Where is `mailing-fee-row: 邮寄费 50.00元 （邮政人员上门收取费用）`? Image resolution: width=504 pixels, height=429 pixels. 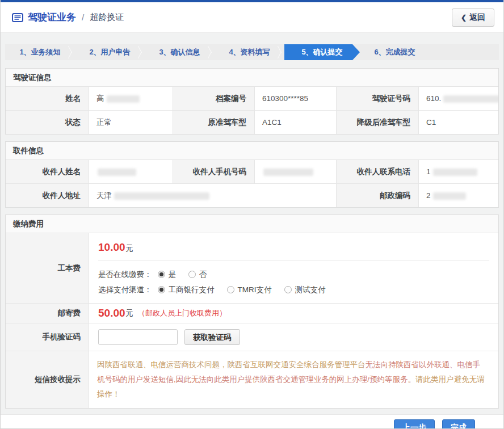 mailing-fee-row: 邮寄费 50.00元 （邮政人员上门收取费用） is located at coordinates (252, 313).